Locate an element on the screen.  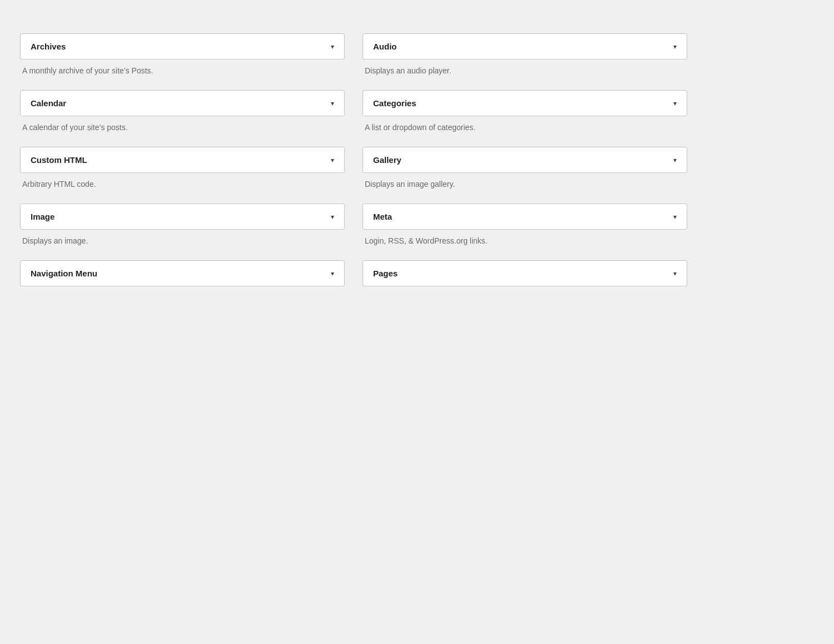
widget-name-label: Image is located at coordinates (42, 217).